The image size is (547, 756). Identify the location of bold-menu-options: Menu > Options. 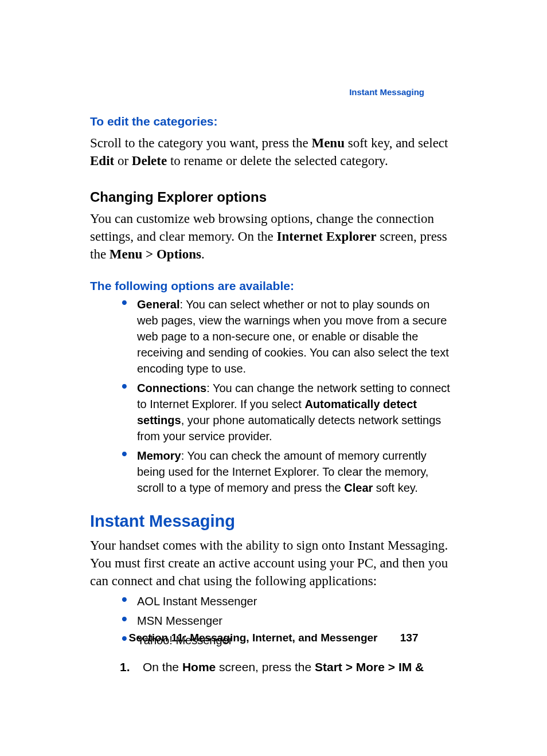
(155, 254).